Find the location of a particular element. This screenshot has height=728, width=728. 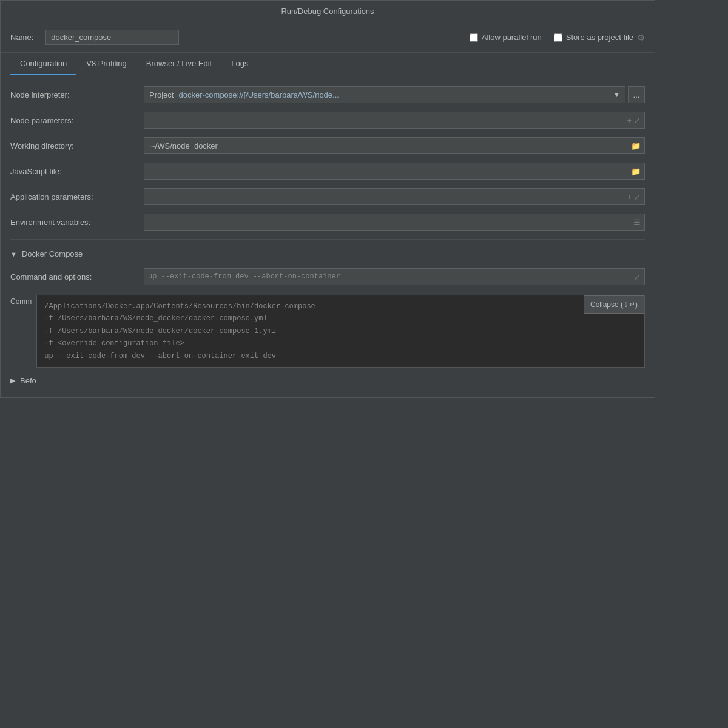

interpreter-browse-button: ... is located at coordinates (636, 95).